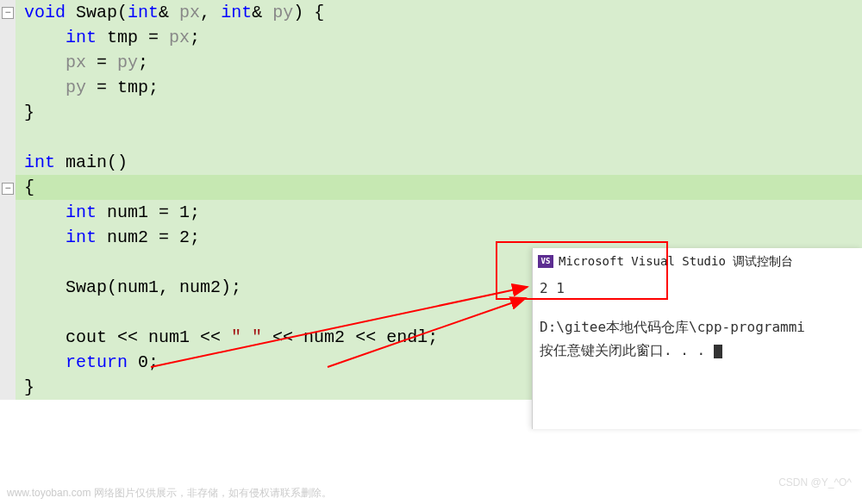 This screenshot has height=504, width=862. What do you see at coordinates (407, 338) in the screenshot?
I see `manipulator: endl` at bounding box center [407, 338].